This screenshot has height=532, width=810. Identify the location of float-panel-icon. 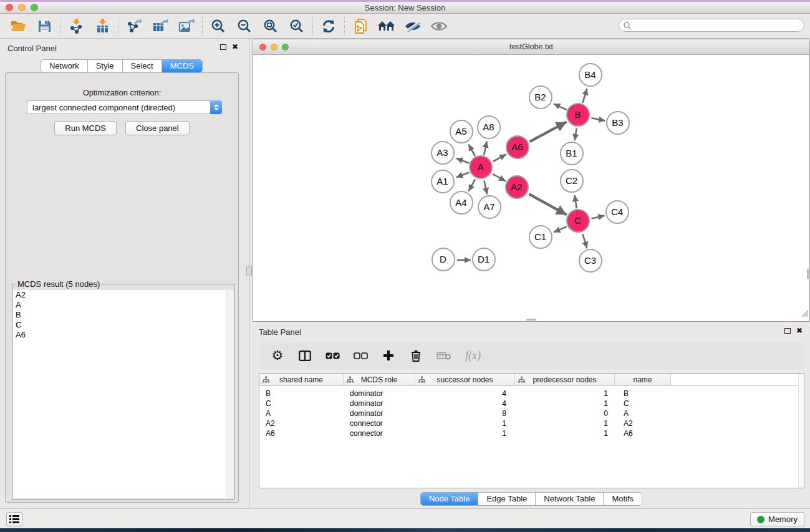
(223, 47).